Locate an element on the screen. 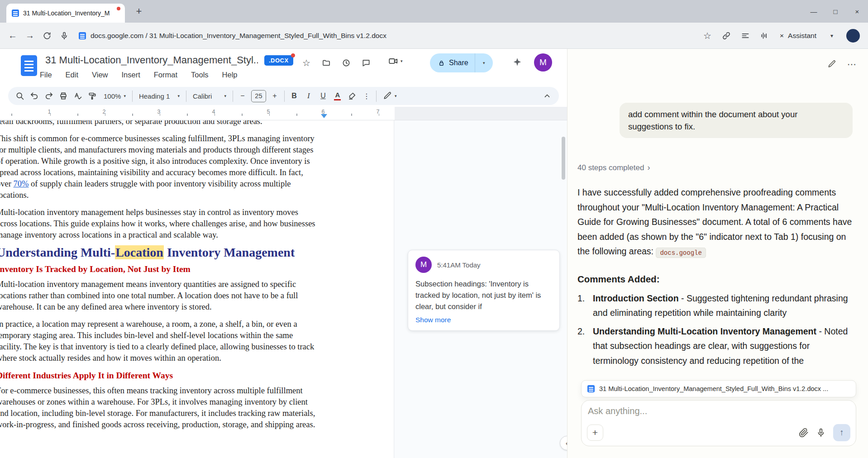 The width and height of the screenshot is (868, 458). search-icon is located at coordinates (20, 96).